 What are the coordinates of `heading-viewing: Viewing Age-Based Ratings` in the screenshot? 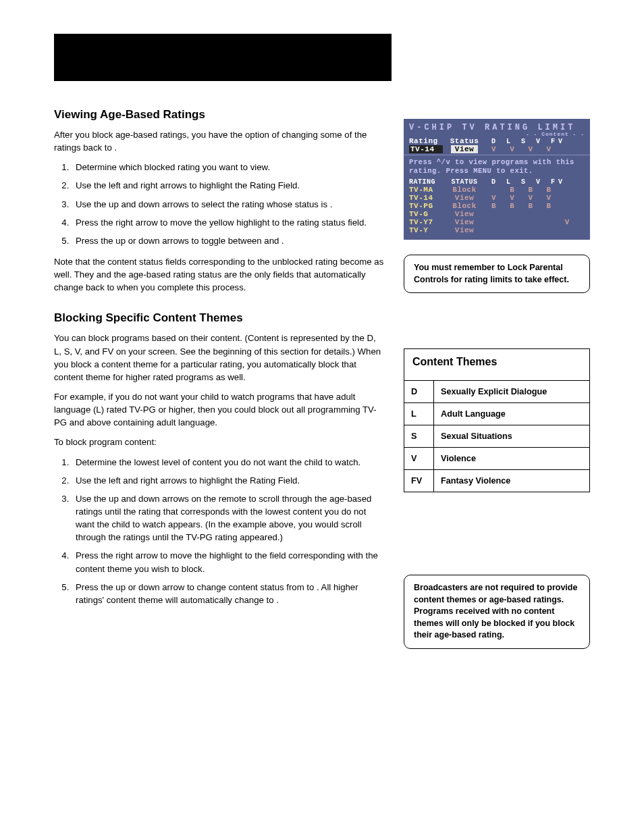 It's located at (219, 115).